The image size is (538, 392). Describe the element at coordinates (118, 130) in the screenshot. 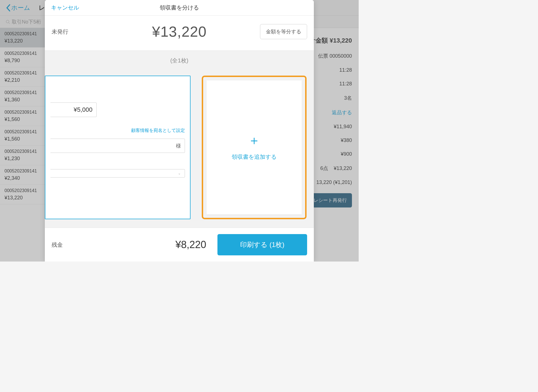

I see `set-customer-name-link: 顧客情報を宛名として設定` at that location.